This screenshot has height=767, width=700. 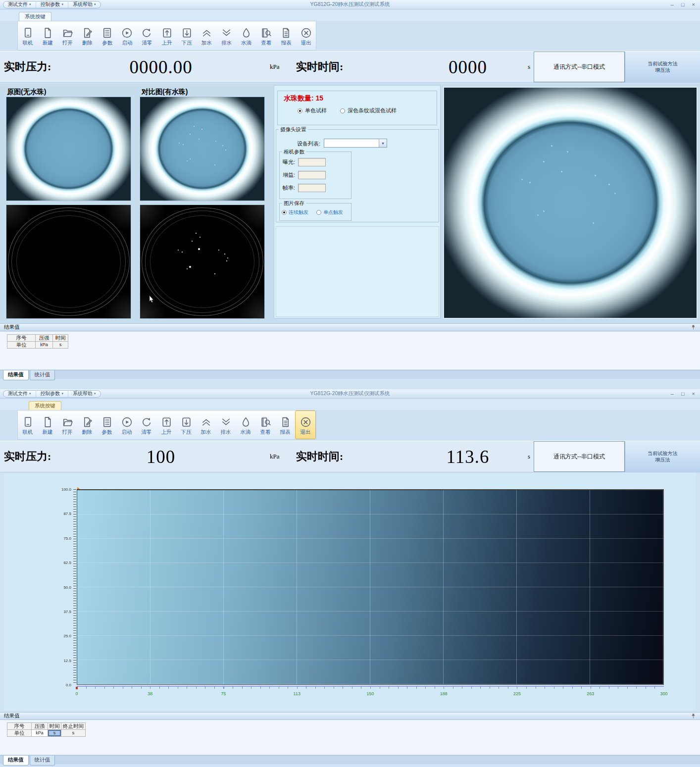 I want to click on pressure-unit: kPa, so click(x=275, y=457).